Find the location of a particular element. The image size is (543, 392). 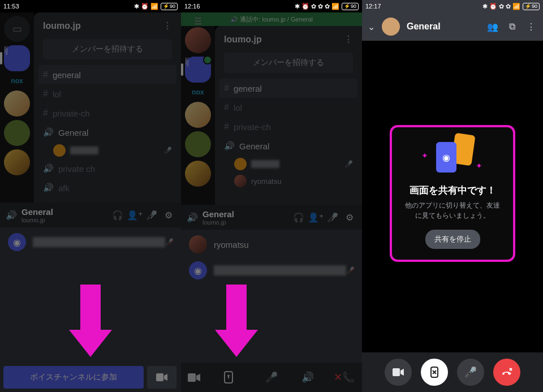

hangup-icon: ✕📞 is located at coordinates (344, 377).